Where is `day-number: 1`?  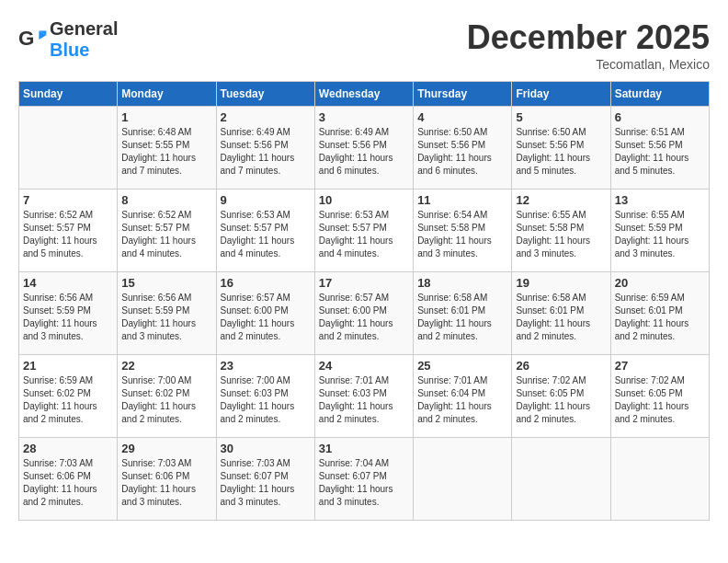 day-number: 1 is located at coordinates (166, 118).